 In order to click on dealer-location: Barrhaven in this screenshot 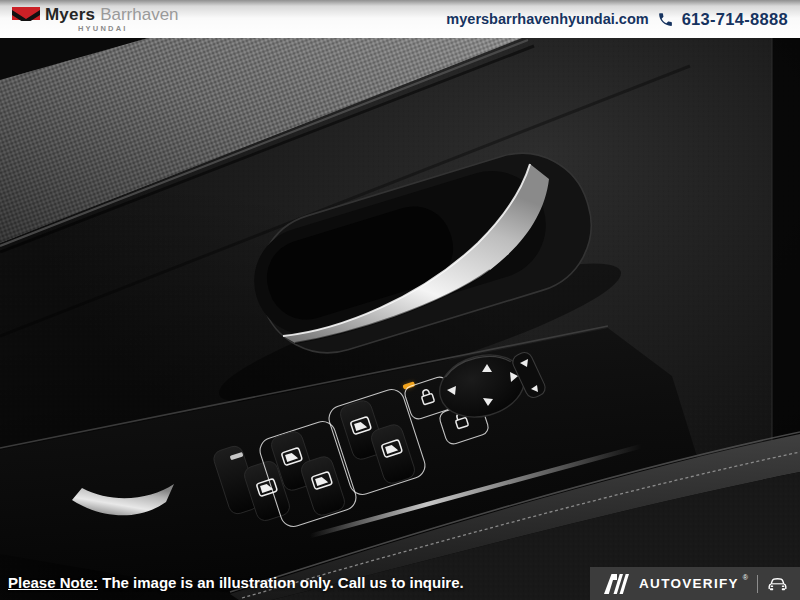, I will do `click(139, 14)`.